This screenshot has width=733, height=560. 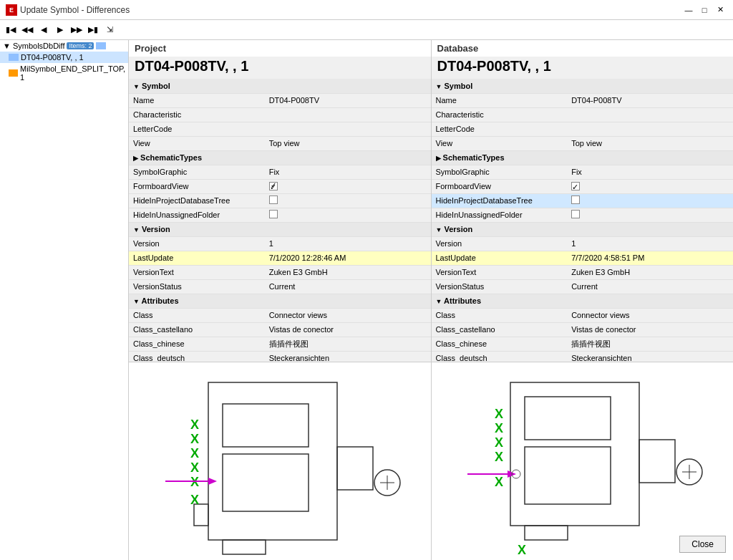 What do you see at coordinates (500, 100) in the screenshot?
I see `prop-name: Name` at bounding box center [500, 100].